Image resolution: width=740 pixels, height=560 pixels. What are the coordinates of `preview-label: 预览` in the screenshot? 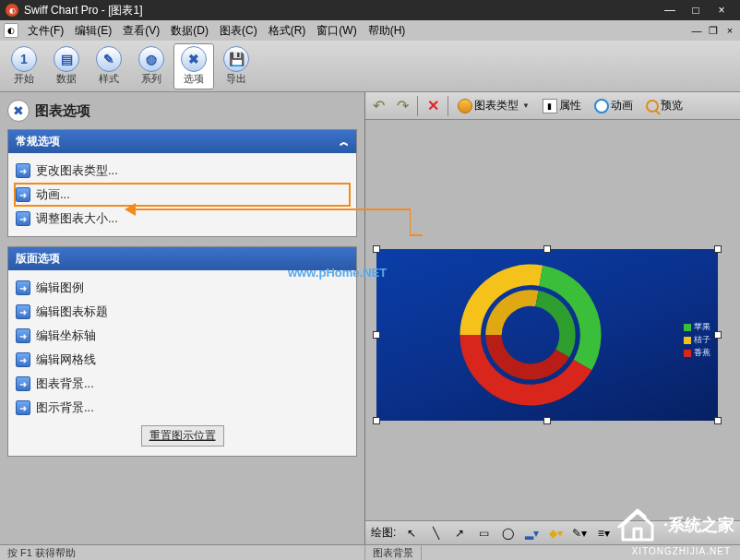 It's located at (672, 105).